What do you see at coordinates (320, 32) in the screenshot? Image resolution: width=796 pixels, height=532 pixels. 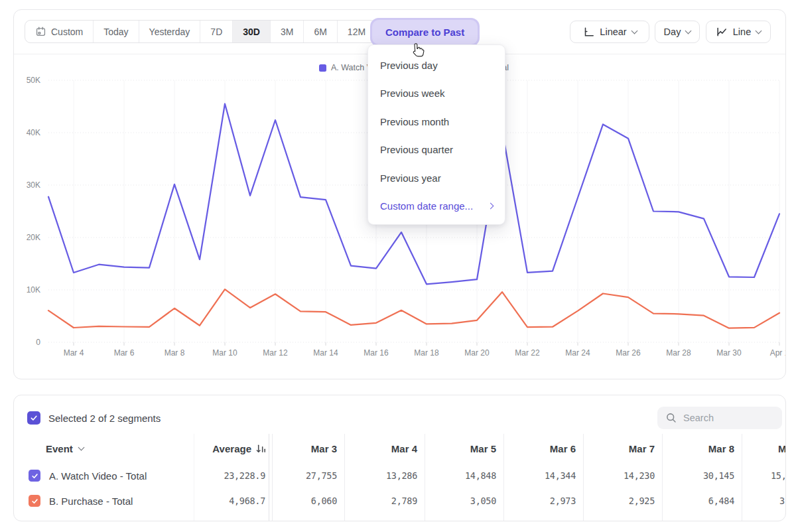 I see `date-preset-6m: 6M` at bounding box center [320, 32].